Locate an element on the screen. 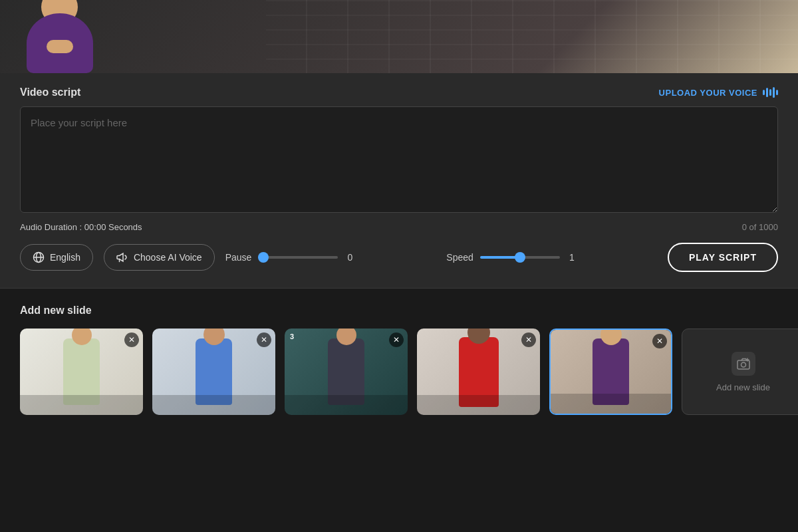  upload-voice-label: UPLOAD YOUR VOICE is located at coordinates (708, 93).